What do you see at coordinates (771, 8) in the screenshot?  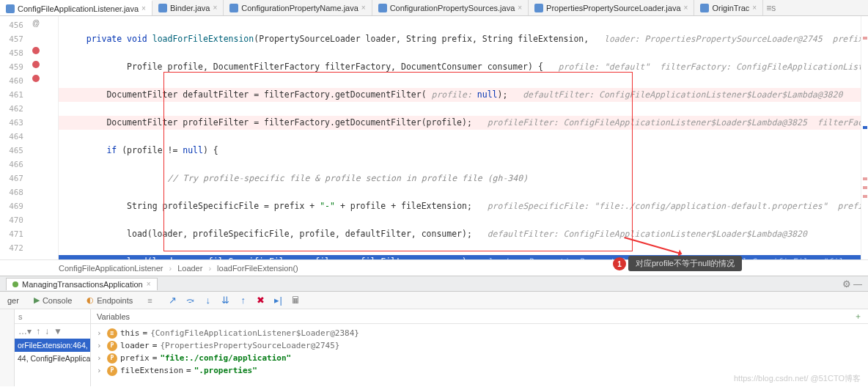 I see `tabs-overflow: ≡s` at bounding box center [771, 8].